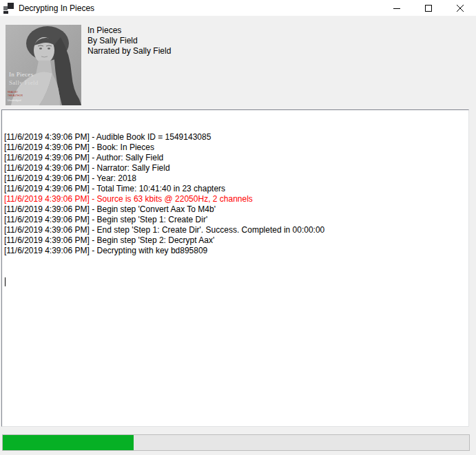  Describe the element at coordinates (236, 147) in the screenshot. I see `log-line: [11/6/2019 4:39:06 PM] - Book: In Pieces` at that location.